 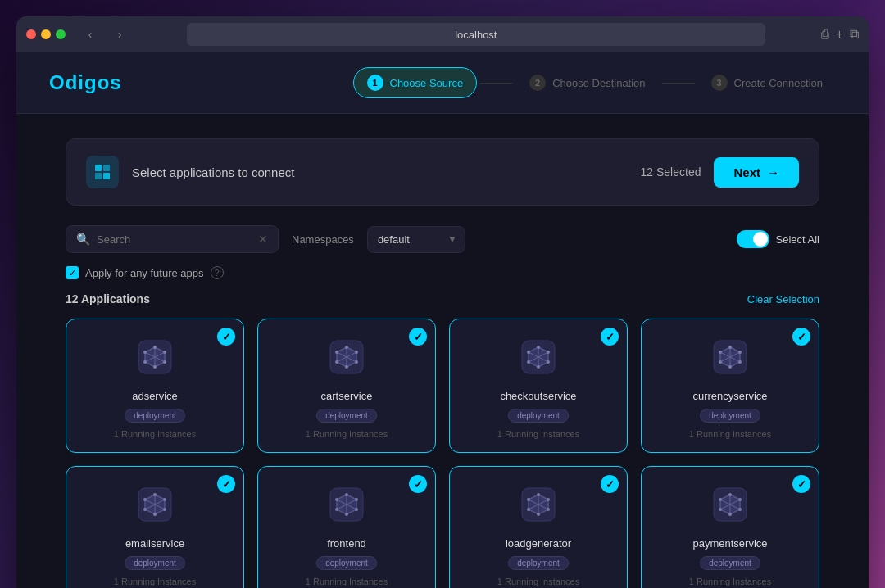 What do you see at coordinates (747, 172) in the screenshot?
I see `next-label: Next` at bounding box center [747, 172].